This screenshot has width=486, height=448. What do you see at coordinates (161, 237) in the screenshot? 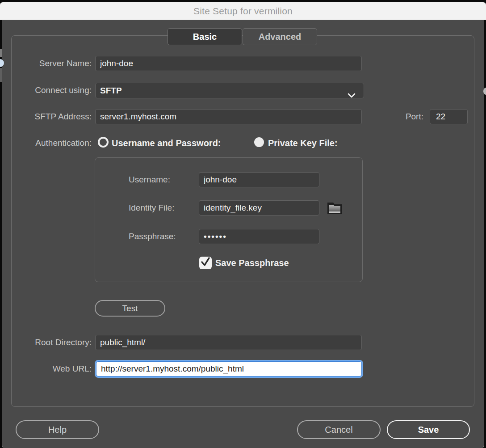
I see `passphrase-label: Passphrase:` at bounding box center [161, 237].